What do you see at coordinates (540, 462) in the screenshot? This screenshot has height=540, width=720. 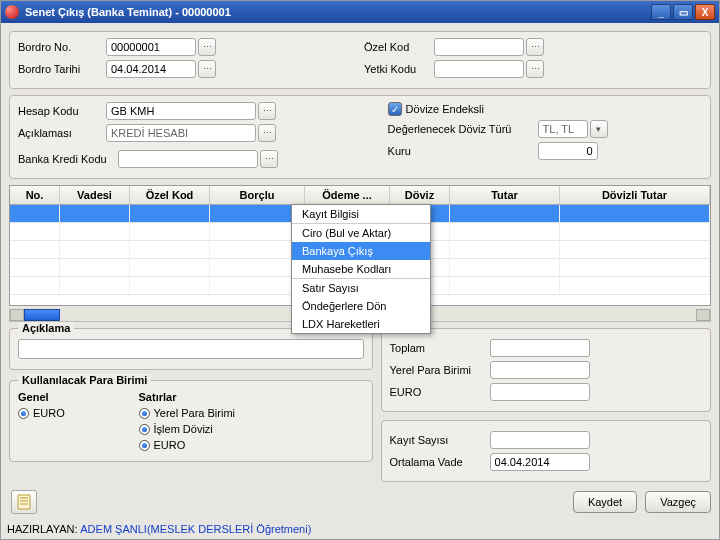 I see `ortalama-vade-field: 04.04.2014` at bounding box center [540, 462].